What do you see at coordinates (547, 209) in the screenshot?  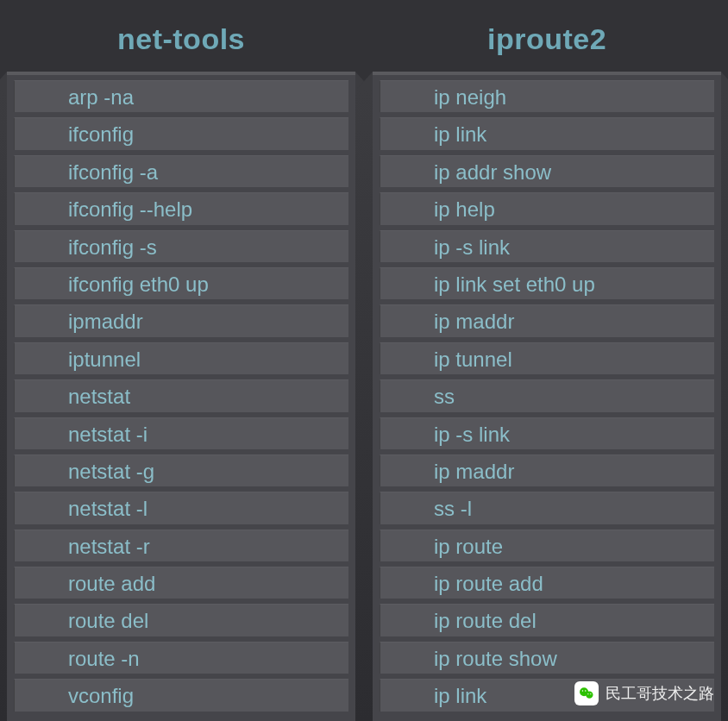 I see `list-item: ip help` at bounding box center [547, 209].